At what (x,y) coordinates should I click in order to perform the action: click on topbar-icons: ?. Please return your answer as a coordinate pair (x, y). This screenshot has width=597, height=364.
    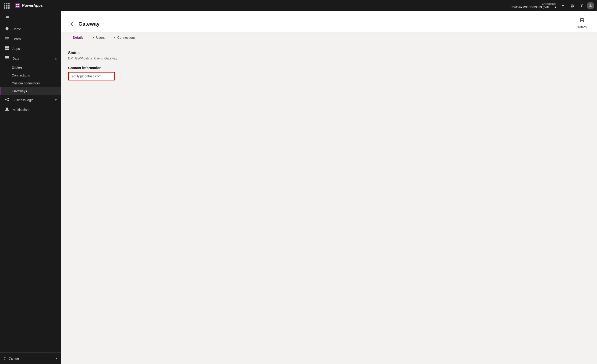
    Looking at the image, I should click on (576, 6).